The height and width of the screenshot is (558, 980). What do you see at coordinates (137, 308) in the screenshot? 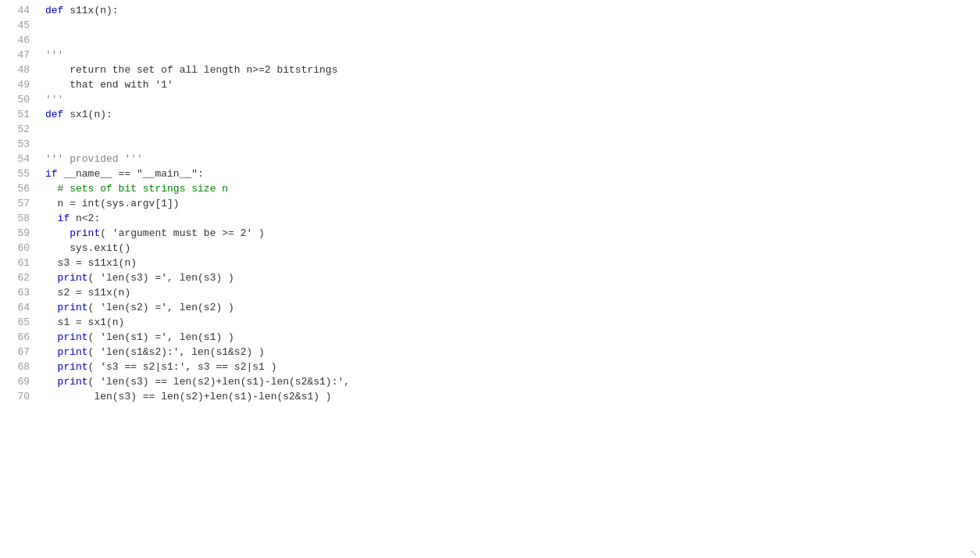
I see `line-content: print( 'len(s2) =', len(s2) )` at bounding box center [137, 308].